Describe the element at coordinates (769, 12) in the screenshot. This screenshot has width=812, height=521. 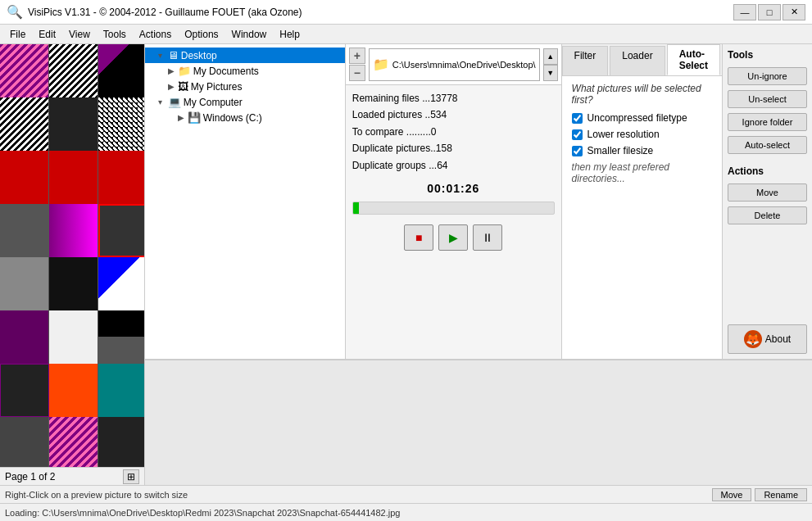
I see `maximize-button: □` at that location.